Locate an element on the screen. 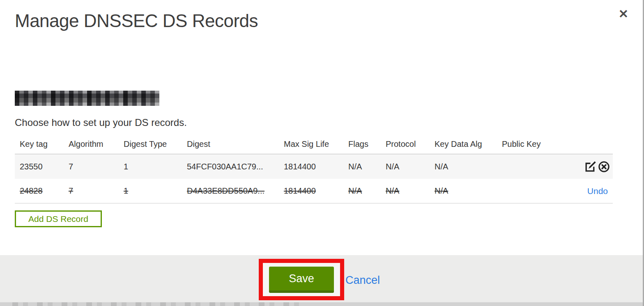 This screenshot has height=306, width=644. column-header-flags: Flags is located at coordinates (367, 144).